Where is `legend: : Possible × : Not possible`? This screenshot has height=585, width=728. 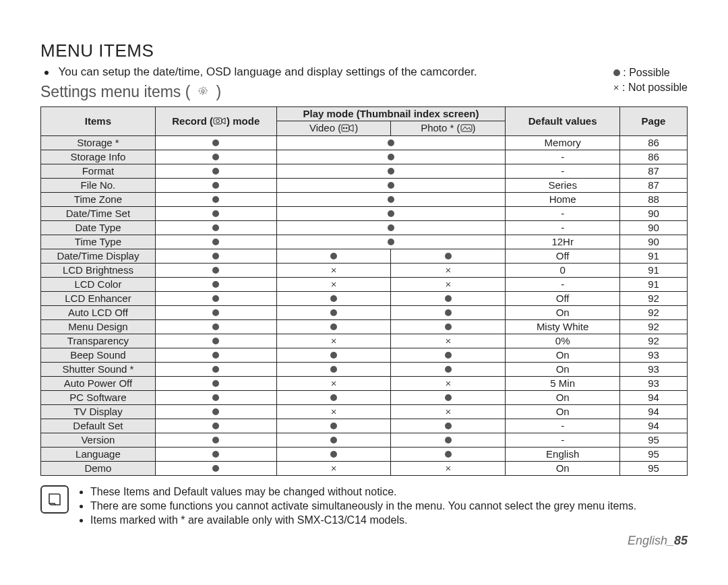
legend: : Possible × : Not possible is located at coordinates (640, 81).